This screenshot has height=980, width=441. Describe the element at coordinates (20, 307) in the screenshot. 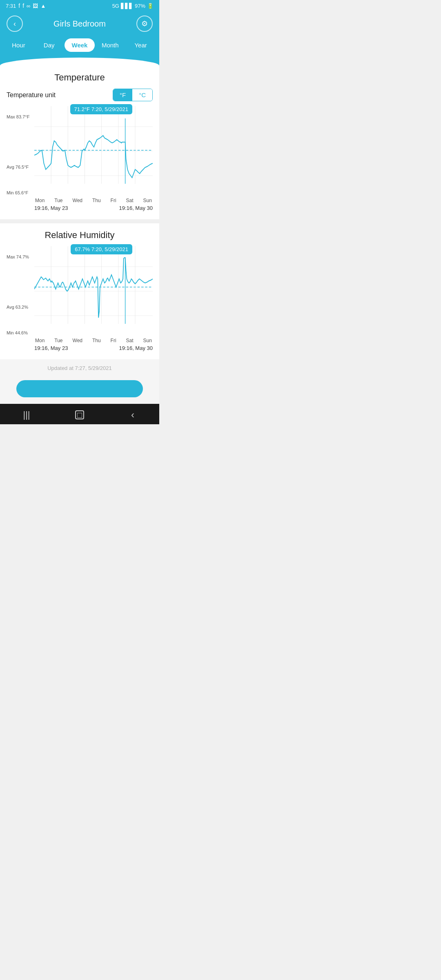

I see `hum-avg-label: Avg 63.2%` at that location.